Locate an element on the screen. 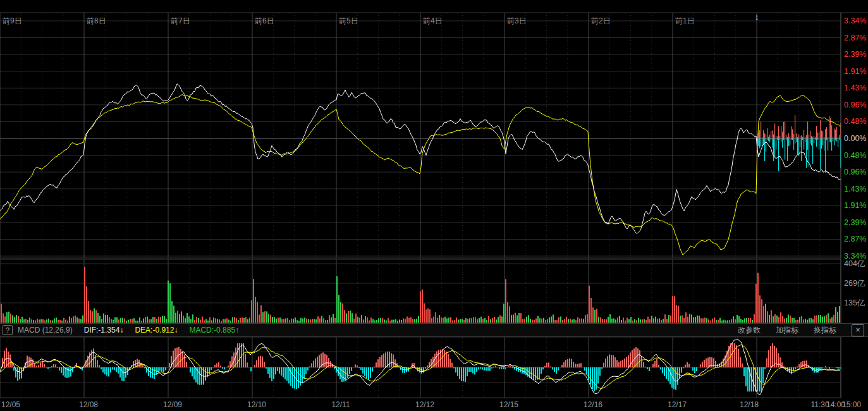 The width and height of the screenshot is (868, 411). volume-scale-label: 404亿 is located at coordinates (855, 264).